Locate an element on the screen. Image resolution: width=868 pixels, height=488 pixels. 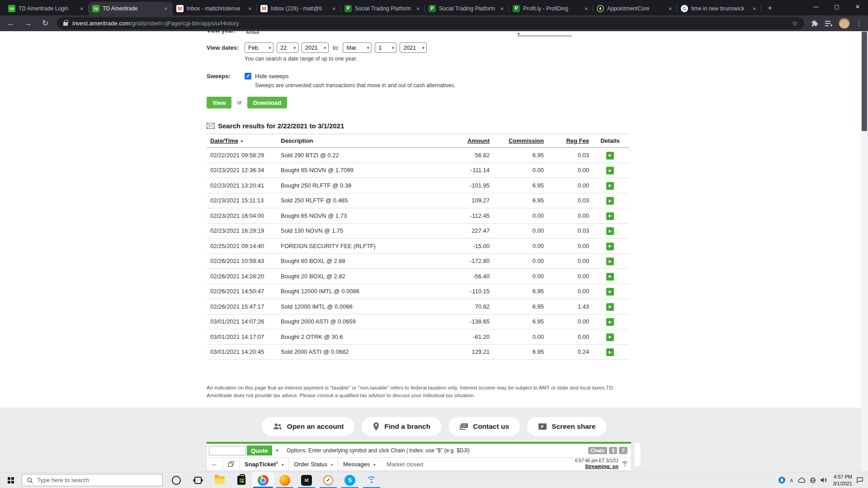
profile-avatar is located at coordinates (844, 23).